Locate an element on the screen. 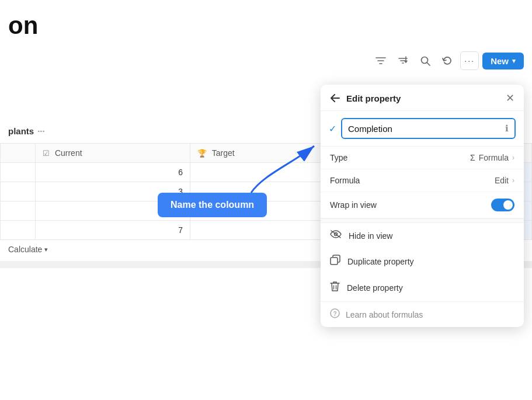 The width and height of the screenshot is (532, 400). row3-index is located at coordinates (18, 211).